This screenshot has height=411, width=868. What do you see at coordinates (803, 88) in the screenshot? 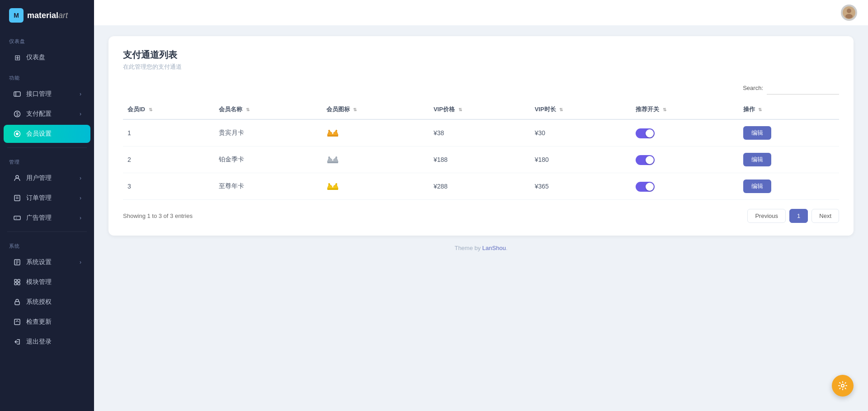
I see `search-input` at bounding box center [803, 88].